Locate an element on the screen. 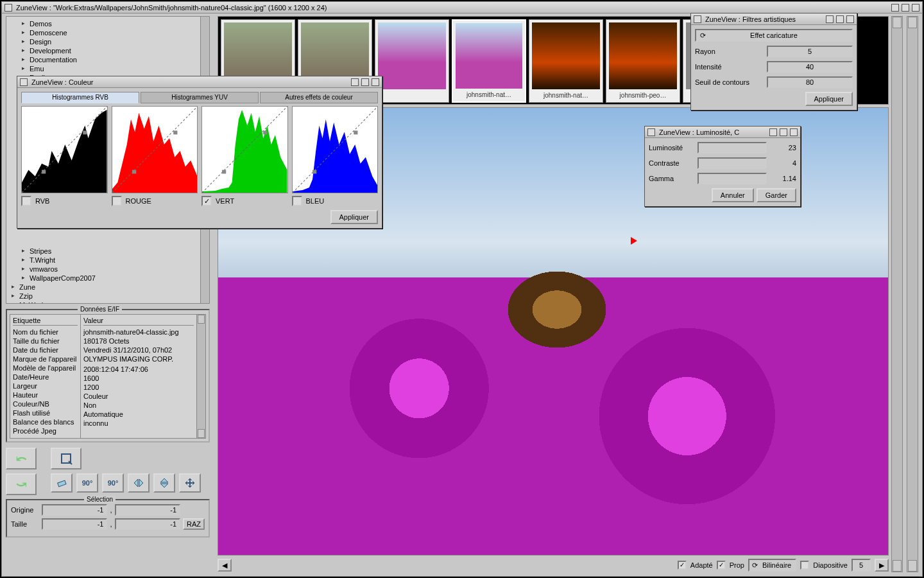 The height and width of the screenshot is (578, 924). size-w-field: -1 is located at coordinates (74, 524).